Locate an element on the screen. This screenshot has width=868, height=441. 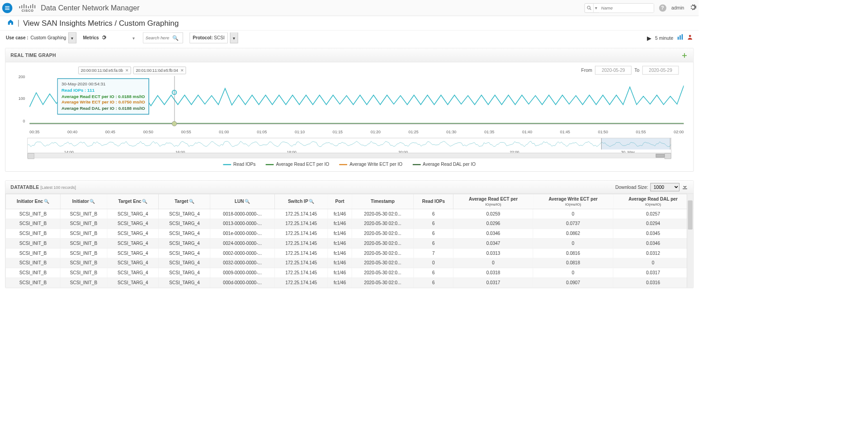
series-chip: 20:00:00:11:0d:e5:fa:0b✕ is located at coordinates (105, 70).